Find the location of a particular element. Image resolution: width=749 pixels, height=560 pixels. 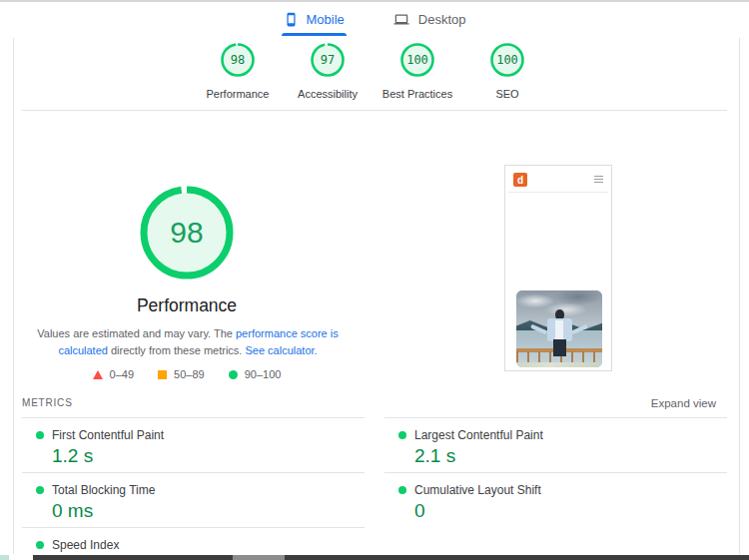

score-seo: 100 SEO is located at coordinates (507, 71).